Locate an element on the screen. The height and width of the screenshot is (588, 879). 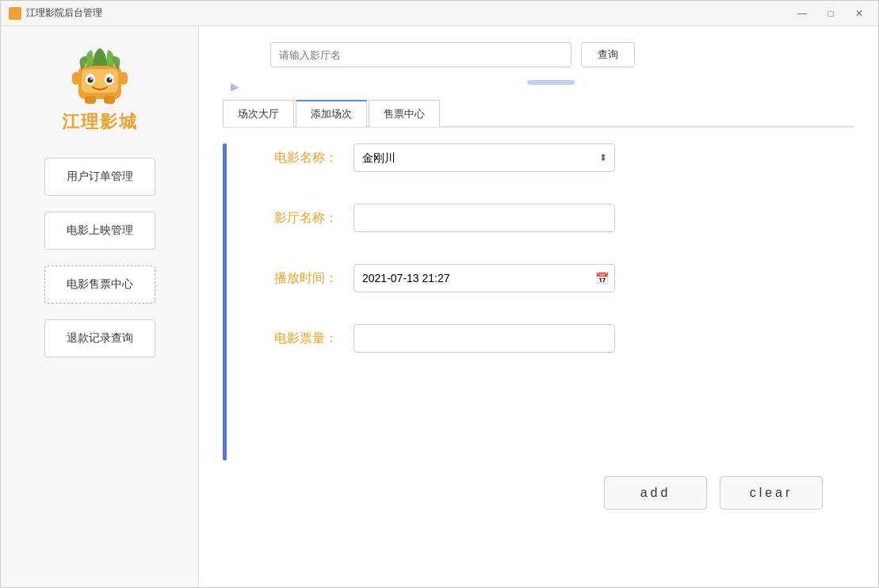
play-time-input is located at coordinates (484, 278).